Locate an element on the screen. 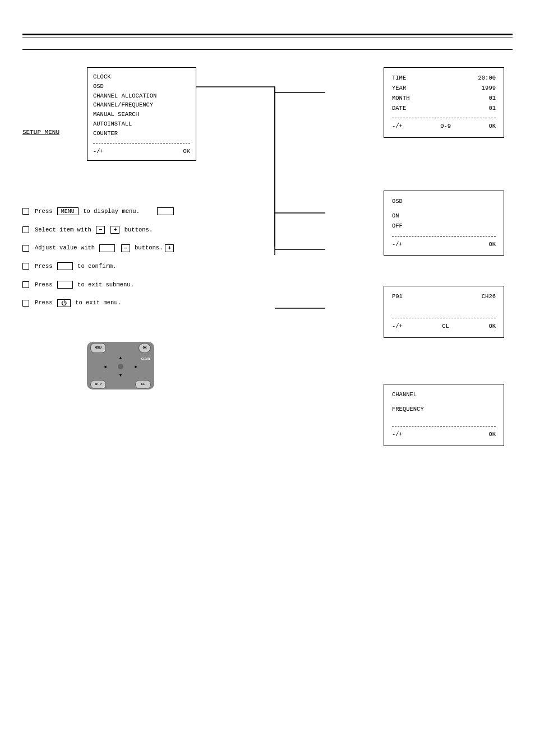 The width and height of the screenshot is (535, 756). clock-footer-0-9: 0-9 is located at coordinates (445, 127).